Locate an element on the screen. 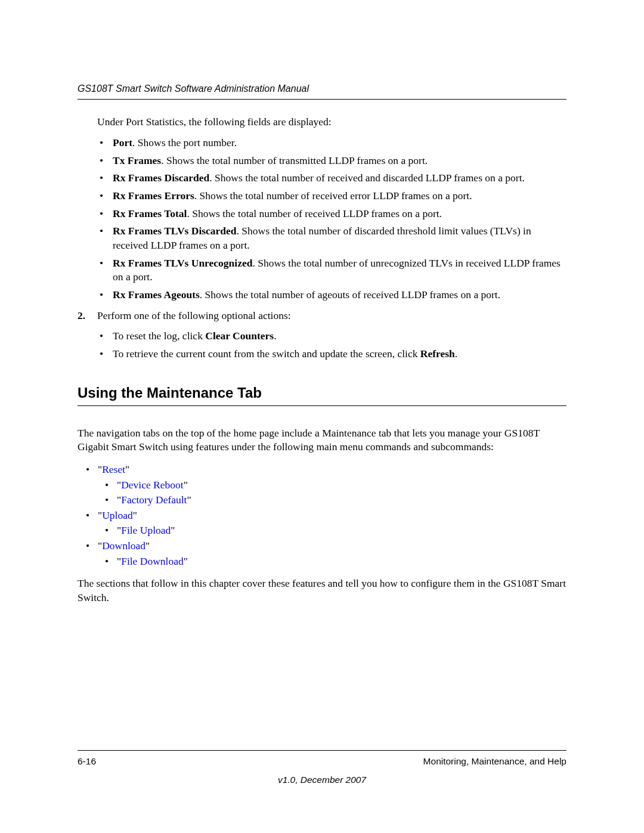  action-bold: Refresh is located at coordinates (438, 354).